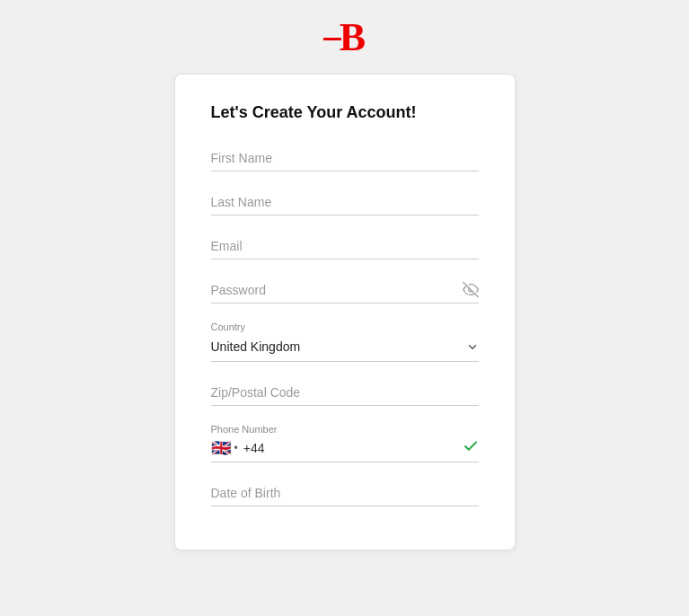 The width and height of the screenshot is (689, 616). Describe the element at coordinates (345, 346) in the screenshot. I see `country-select: United Kingdom United States Canada Aust…` at that location.